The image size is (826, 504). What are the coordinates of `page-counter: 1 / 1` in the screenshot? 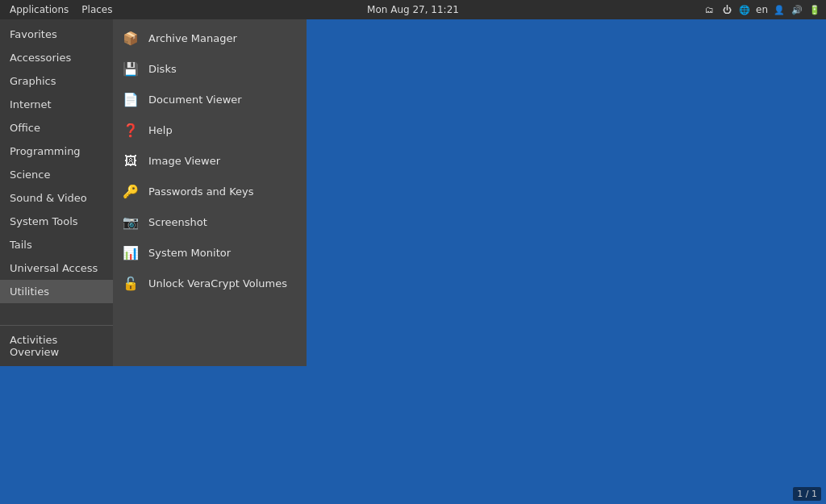 It's located at (807, 494).